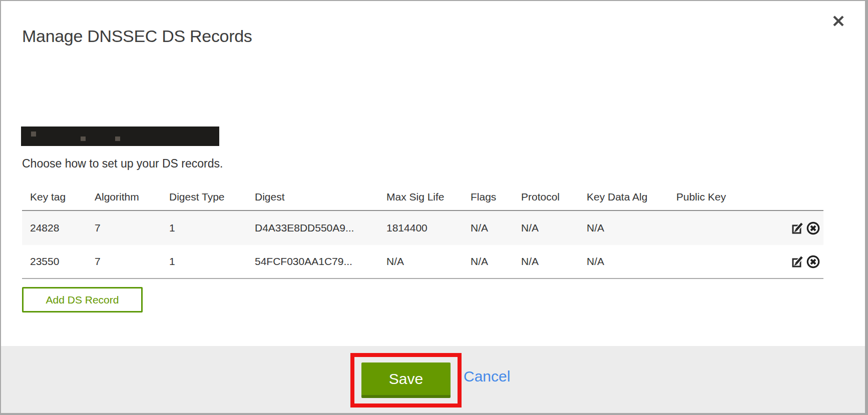 This screenshot has width=868, height=415. Describe the element at coordinates (496, 197) in the screenshot. I see `column-header-flags: Flags` at that location.